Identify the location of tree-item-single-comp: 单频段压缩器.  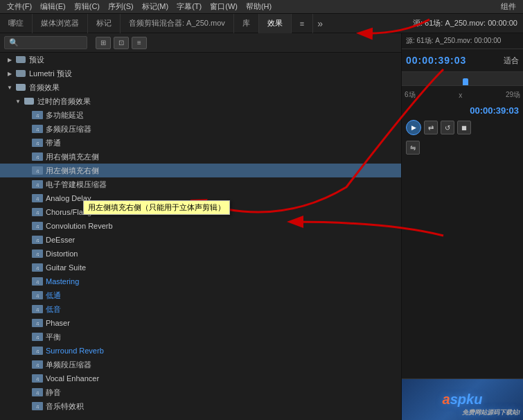
(201, 365).